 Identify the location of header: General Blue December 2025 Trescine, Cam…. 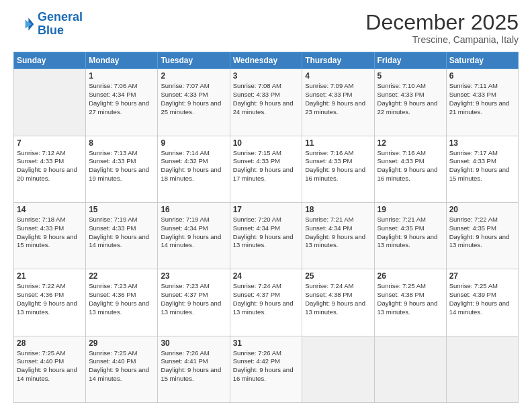
(266, 28).